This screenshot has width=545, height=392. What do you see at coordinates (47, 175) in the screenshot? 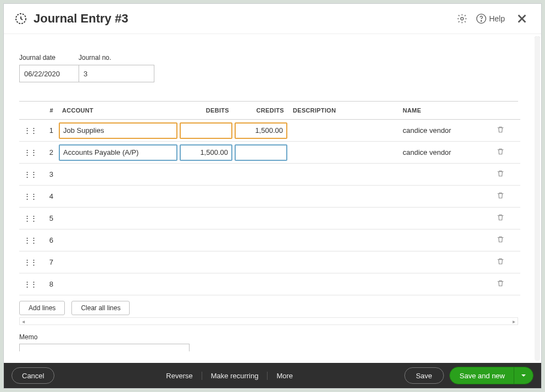
I see `row-number: 3` at bounding box center [47, 175].